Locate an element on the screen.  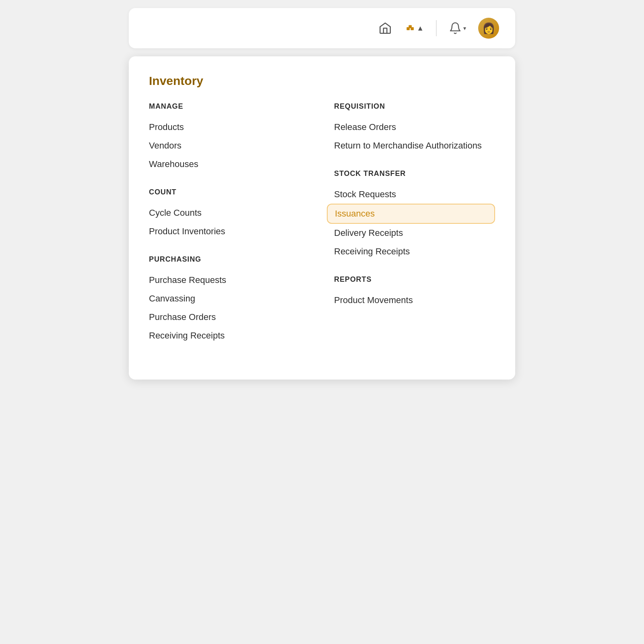
warehouses-link: Warehouses is located at coordinates (229, 164).